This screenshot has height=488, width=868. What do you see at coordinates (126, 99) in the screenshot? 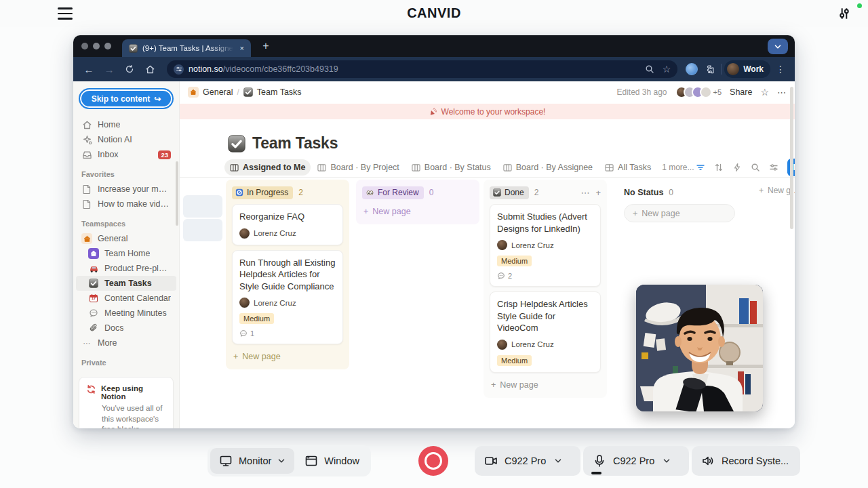
I see `skip-to-content-button: Skip to content ↪` at bounding box center [126, 99].